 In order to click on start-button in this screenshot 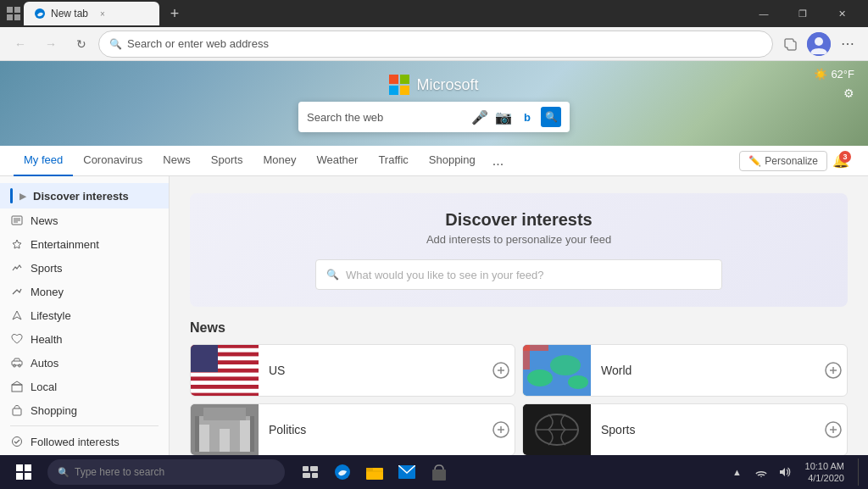, I will do `click(24, 472)`.